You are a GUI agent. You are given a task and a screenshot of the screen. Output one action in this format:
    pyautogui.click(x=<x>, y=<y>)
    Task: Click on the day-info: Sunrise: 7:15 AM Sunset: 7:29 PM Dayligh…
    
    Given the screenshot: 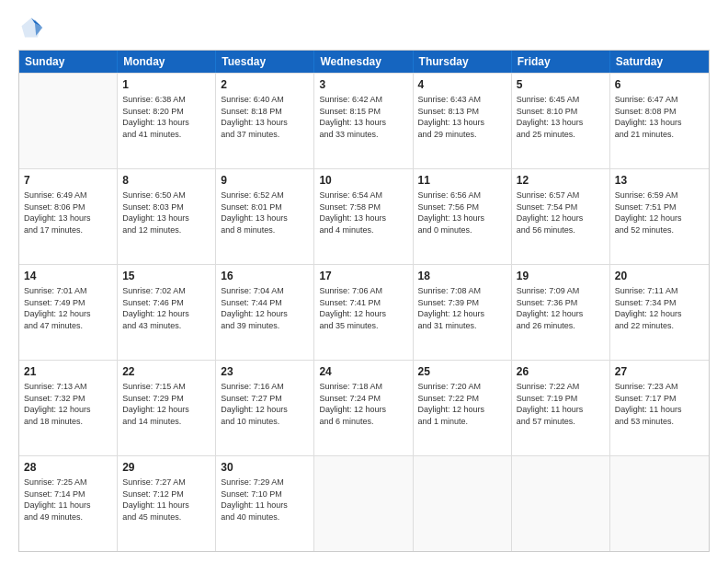 What is the action you would take?
    pyautogui.click(x=166, y=404)
    